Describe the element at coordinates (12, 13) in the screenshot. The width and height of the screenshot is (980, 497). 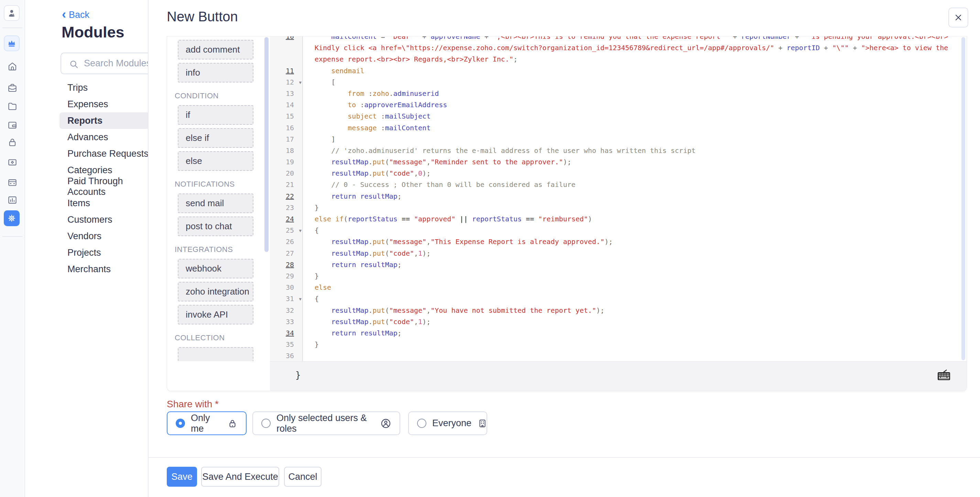
I see `user-avatar-icon` at that location.